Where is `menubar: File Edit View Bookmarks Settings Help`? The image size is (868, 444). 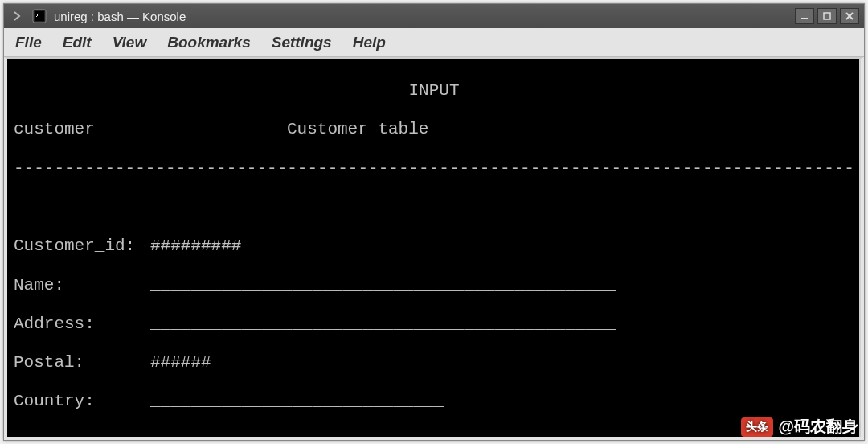 menubar: File Edit View Bookmarks Settings Help is located at coordinates (434, 43).